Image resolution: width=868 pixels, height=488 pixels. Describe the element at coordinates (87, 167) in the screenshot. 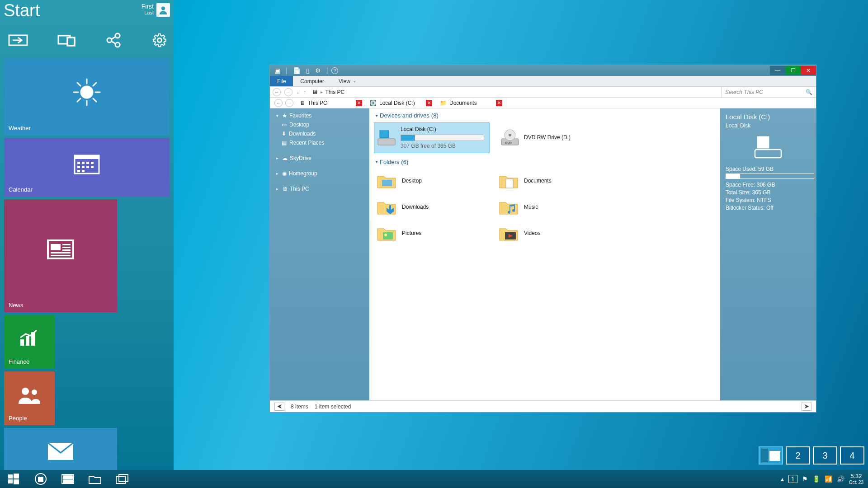

I see `calendar-tile: Calendar` at that location.